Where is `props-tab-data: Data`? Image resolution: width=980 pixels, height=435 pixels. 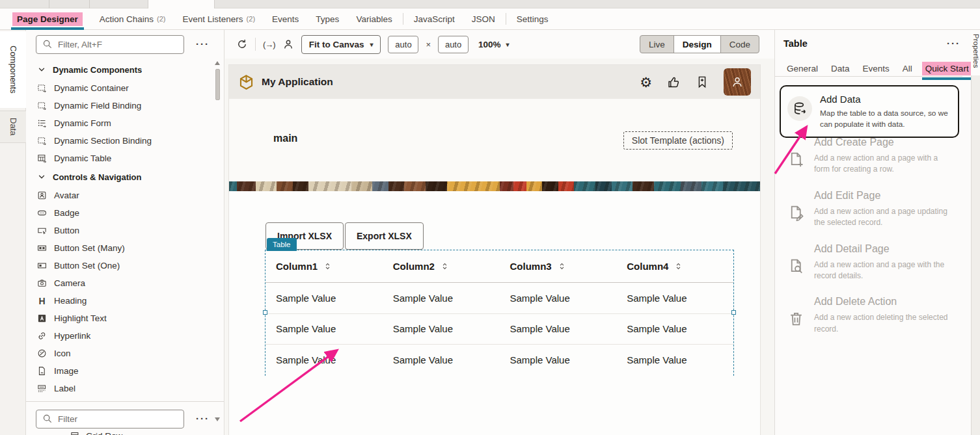 props-tab-data: Data is located at coordinates (841, 69).